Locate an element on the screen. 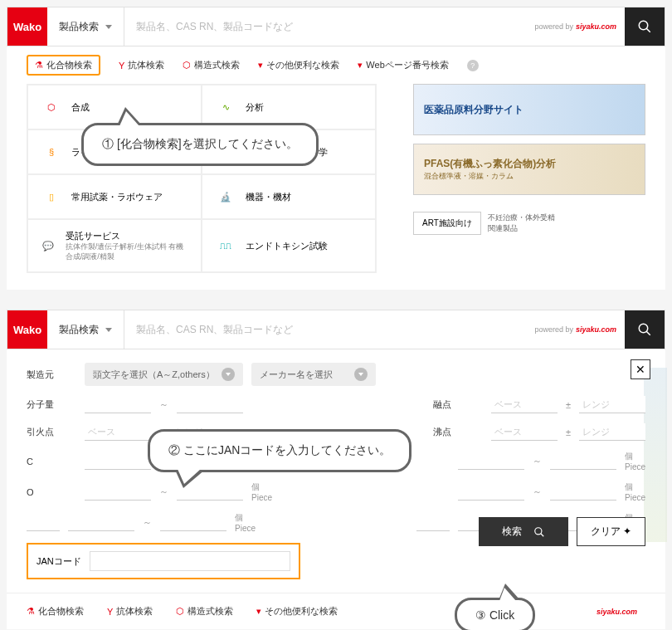  c-from is located at coordinates (118, 462).